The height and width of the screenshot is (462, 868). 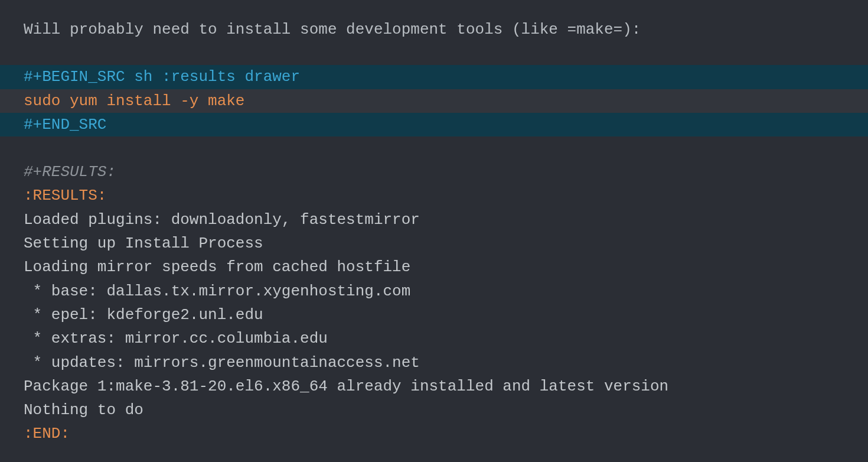 I want to click on drawer-open-marker: :RESULTS:, so click(x=434, y=196).